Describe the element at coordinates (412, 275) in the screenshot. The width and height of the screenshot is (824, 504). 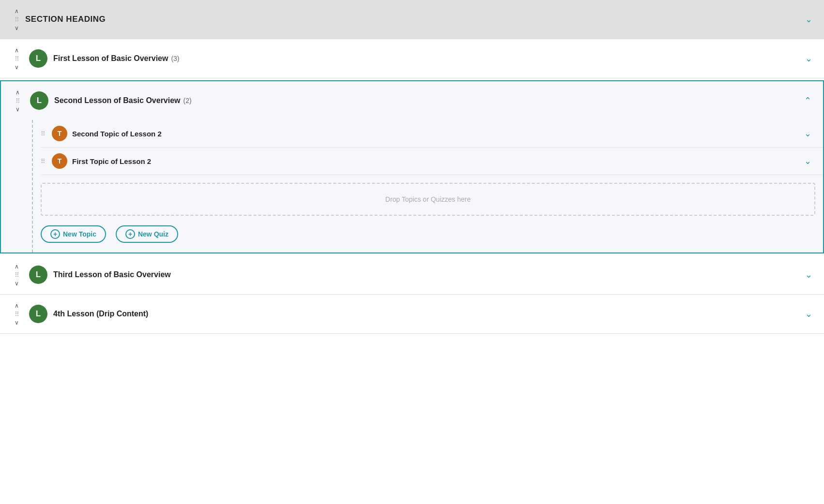
I see `lesson-3-row: ∧ ⠿ ∨ L Third Lesson of Basic Overview ⌄` at that location.